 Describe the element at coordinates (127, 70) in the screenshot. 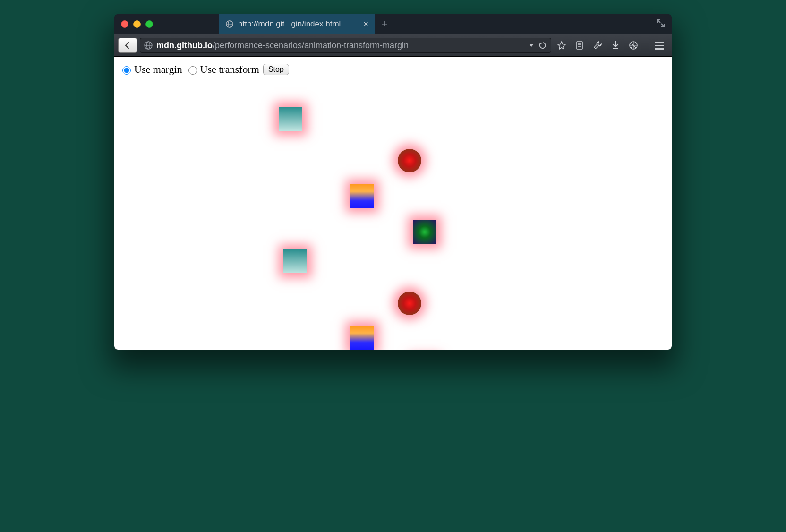

I see `radio-use-margin-input` at that location.